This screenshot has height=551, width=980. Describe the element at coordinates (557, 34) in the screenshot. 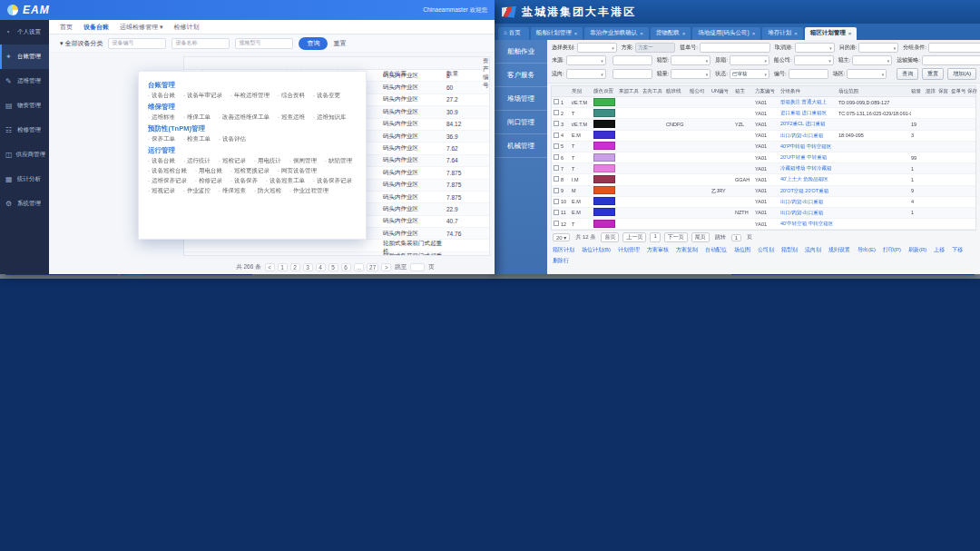

I see `tos-tab: 船舶计划管理 ×` at that location.